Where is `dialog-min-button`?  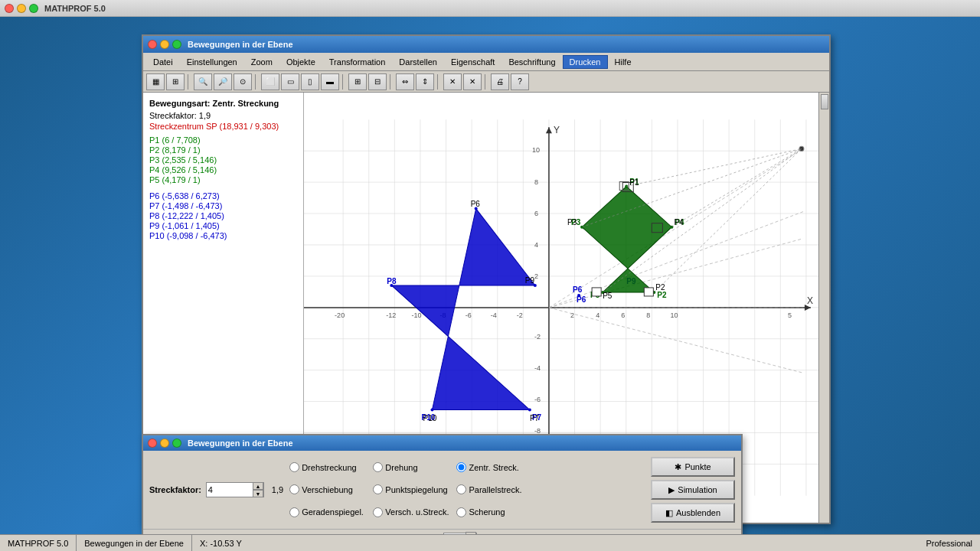
dialog-min-button is located at coordinates (165, 443).